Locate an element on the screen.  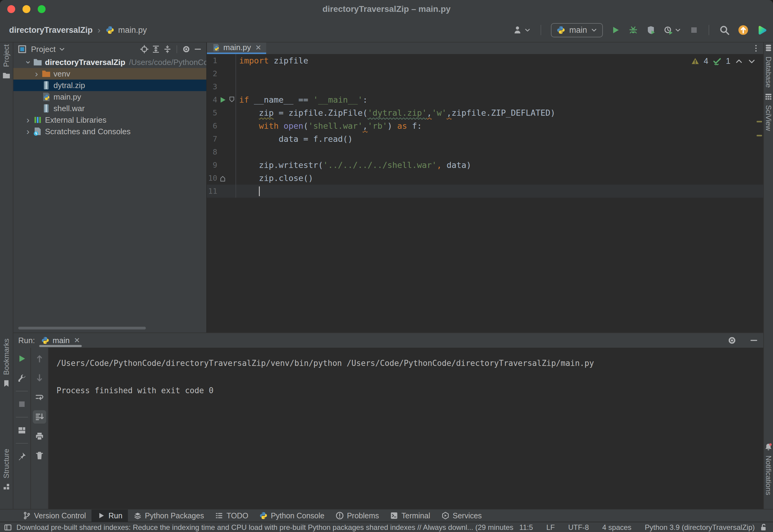
expand-all-button is located at coordinates (156, 49).